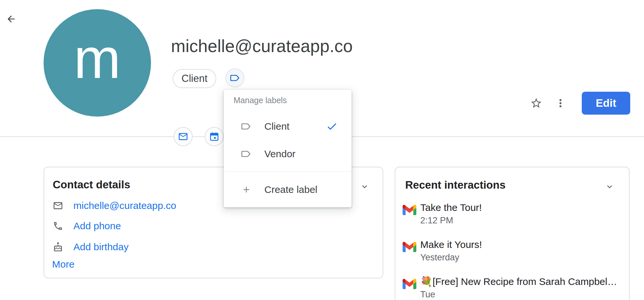 The image size is (644, 300). What do you see at coordinates (511, 214) in the screenshot?
I see `interaction-item: Take the Tour! 2:12 PM` at bounding box center [511, 214].